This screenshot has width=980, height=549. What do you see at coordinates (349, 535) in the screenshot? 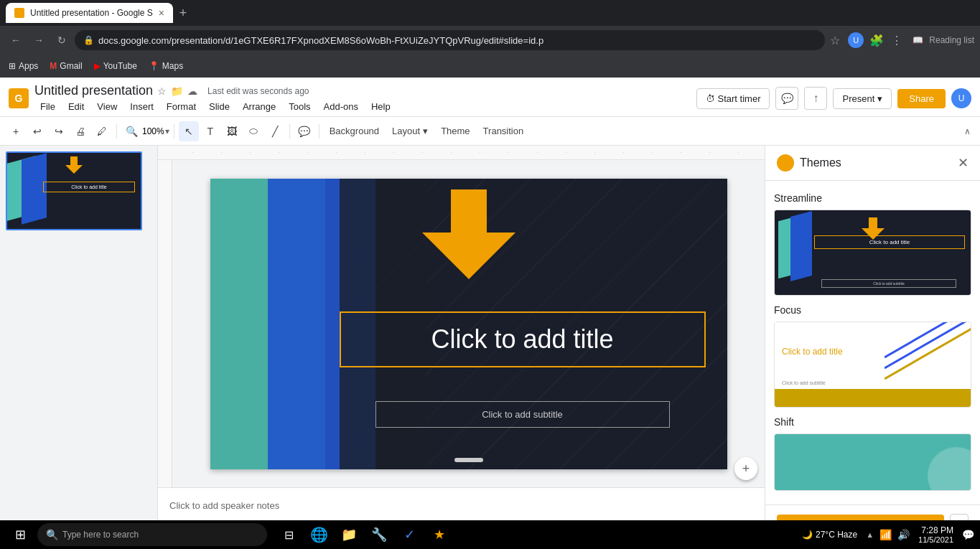
I see `file-explorer-icon: 📁` at bounding box center [349, 535].